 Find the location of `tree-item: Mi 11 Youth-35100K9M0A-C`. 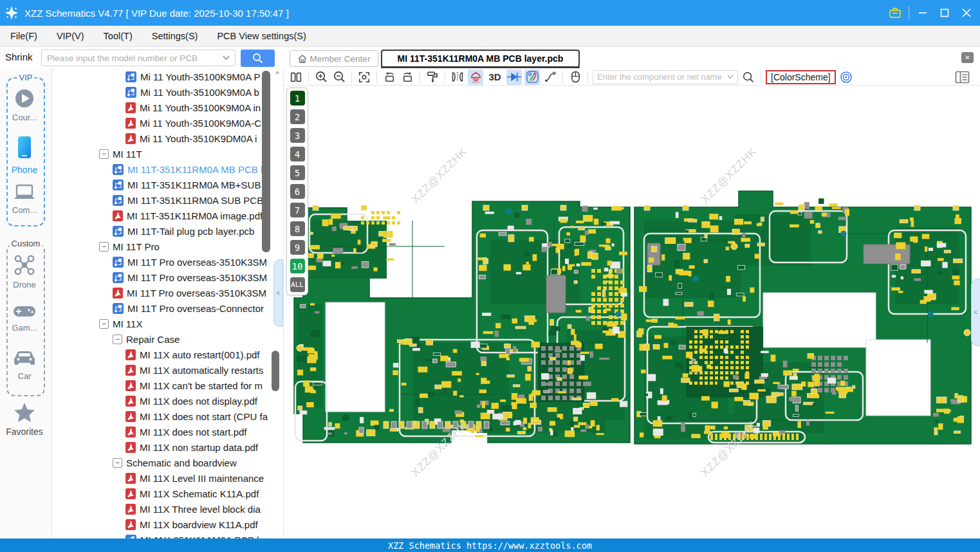

tree-item: Mi 11 Youth-35100K9M0A-C is located at coordinates (169, 123).